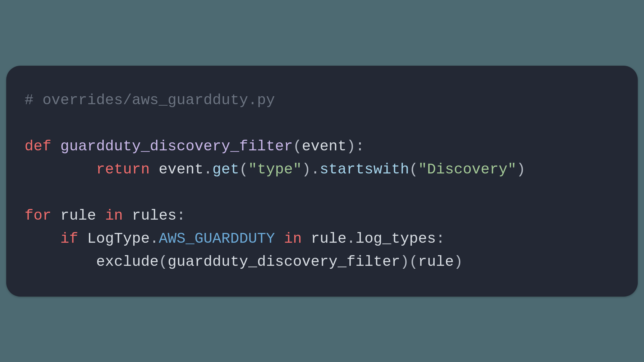 The image size is (644, 362). What do you see at coordinates (226, 169) in the screenshot?
I see `code-token: get` at bounding box center [226, 169].